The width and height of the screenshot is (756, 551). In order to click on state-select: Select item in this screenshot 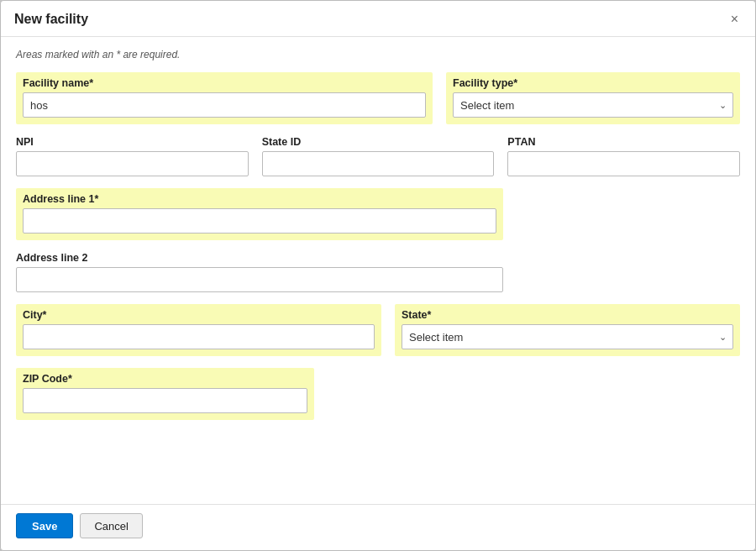, I will do `click(568, 337)`.